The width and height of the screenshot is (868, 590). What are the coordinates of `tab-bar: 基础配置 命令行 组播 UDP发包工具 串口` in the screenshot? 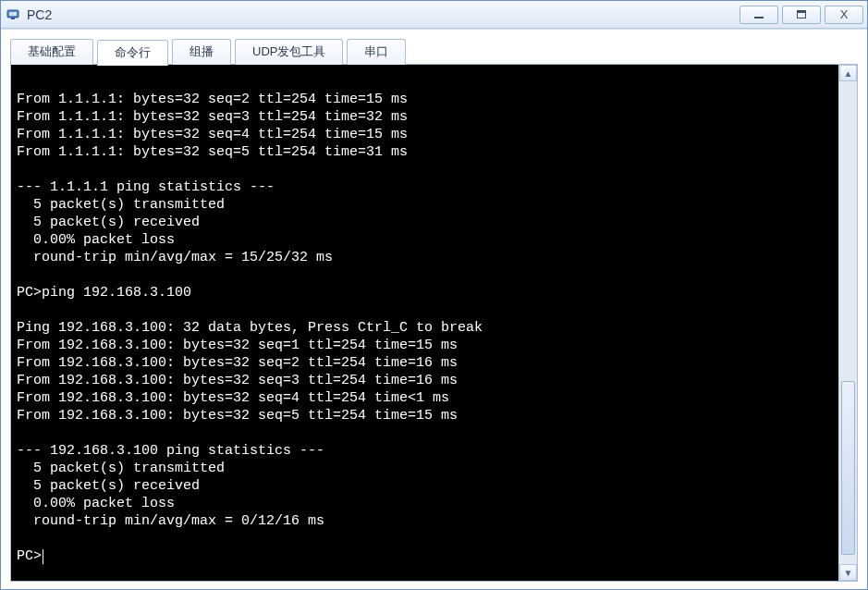 It's located at (434, 52).